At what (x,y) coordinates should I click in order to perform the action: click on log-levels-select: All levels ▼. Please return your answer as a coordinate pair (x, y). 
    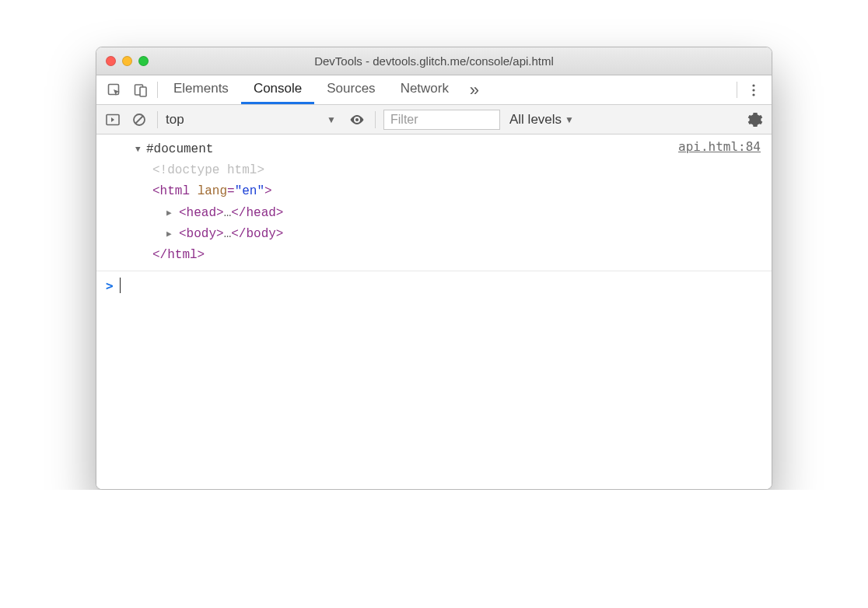
    Looking at the image, I should click on (541, 120).